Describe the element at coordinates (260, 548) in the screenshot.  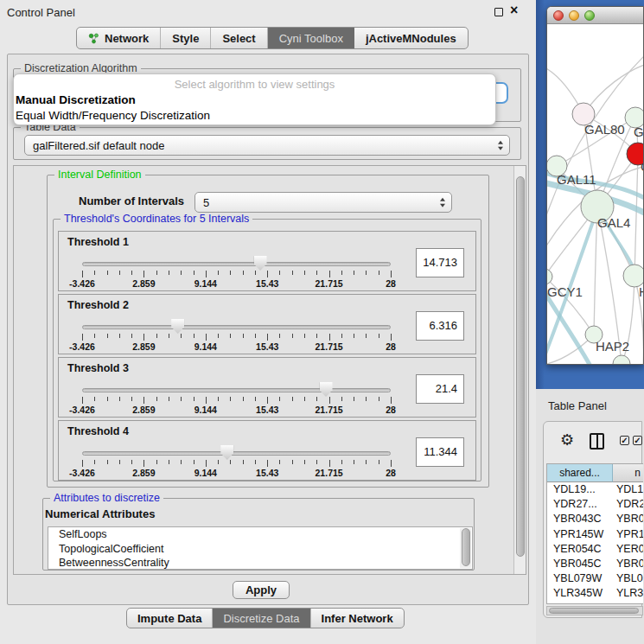
I see `numerical-attributes-list: SelfLoopsTopologicalCoefficientBetweenne…` at that location.